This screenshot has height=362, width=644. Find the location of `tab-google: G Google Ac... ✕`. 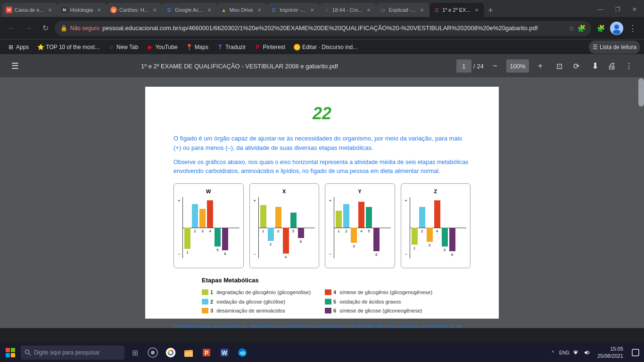

tab-google: G Google Ac... ✕ is located at coordinates (190, 10).